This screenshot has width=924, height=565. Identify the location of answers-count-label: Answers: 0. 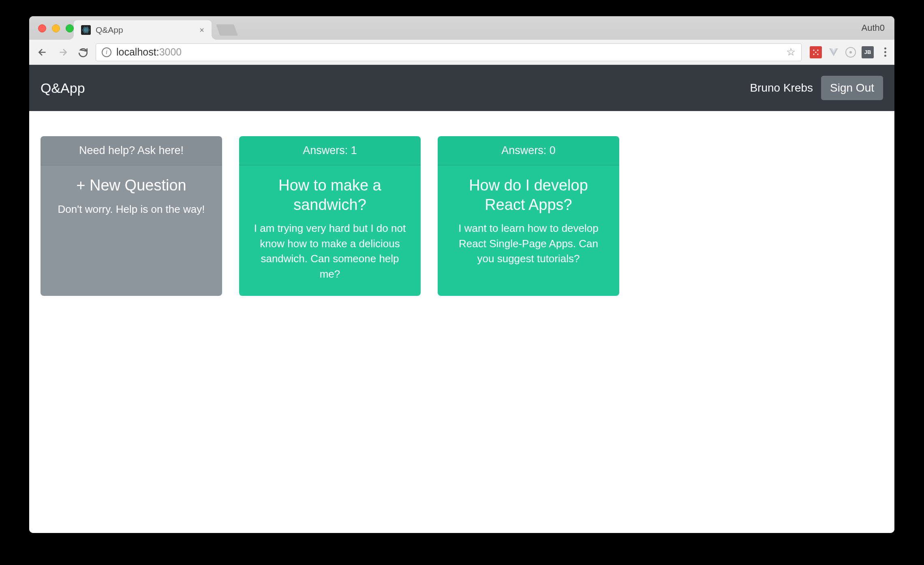
(528, 151).